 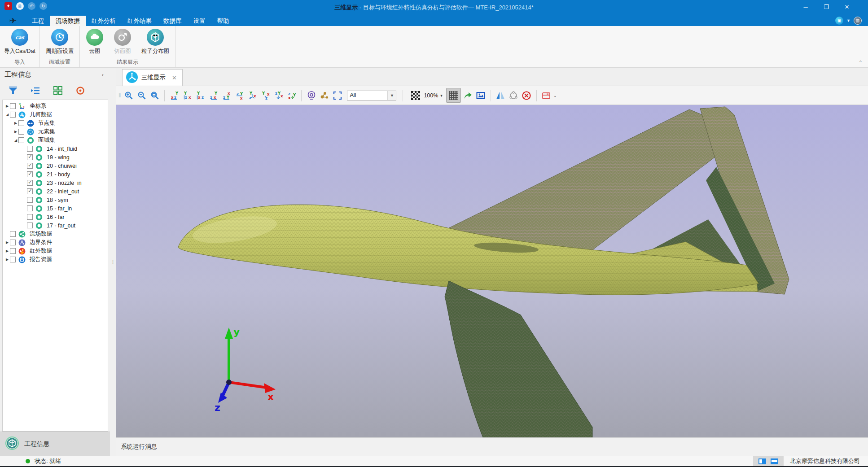 What do you see at coordinates (80, 91) in the screenshot?
I see `locate-icon` at bounding box center [80, 91].